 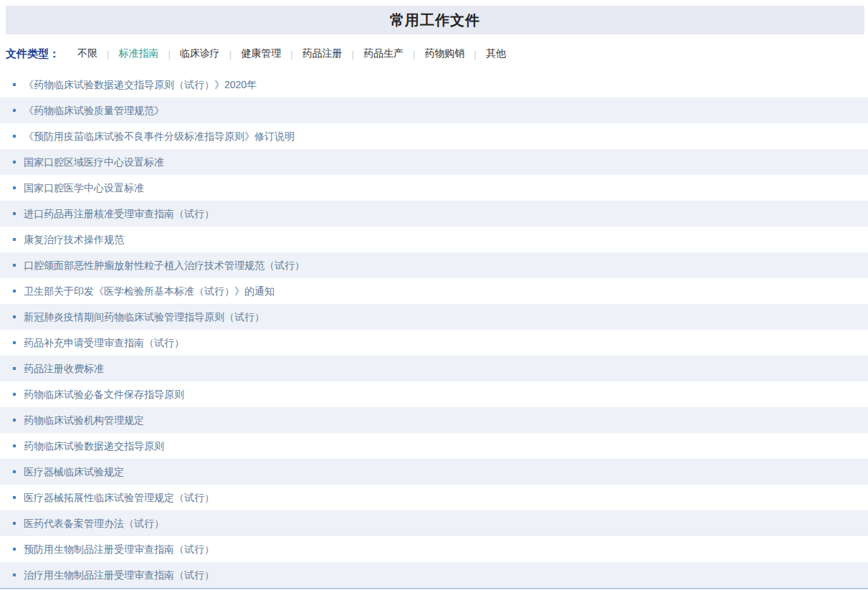 What do you see at coordinates (64, 368) in the screenshot?
I see `document-title: 药品注册收费标准` at bounding box center [64, 368].